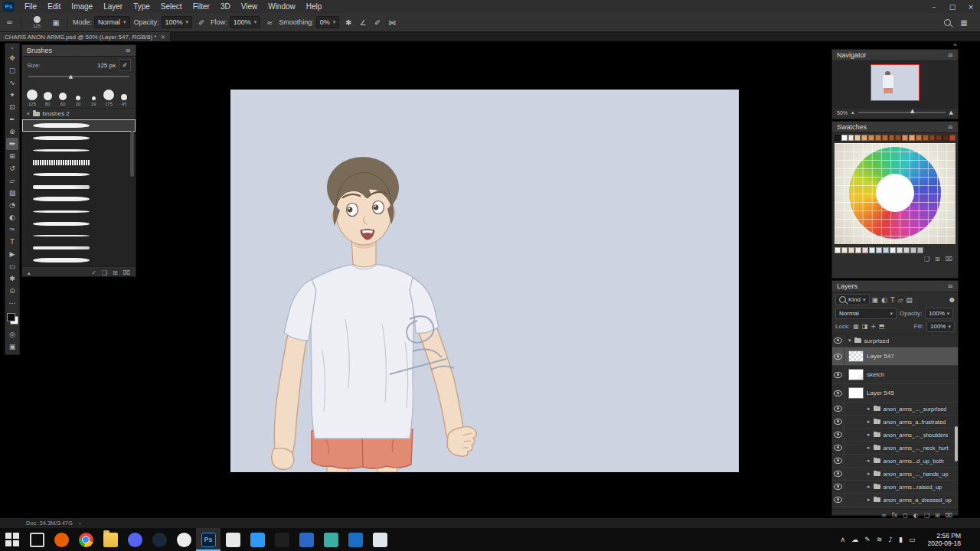 Image resolution: width=980 pixels, height=551 pixels. I want to click on taskbar-app-mail, so click(306, 540).